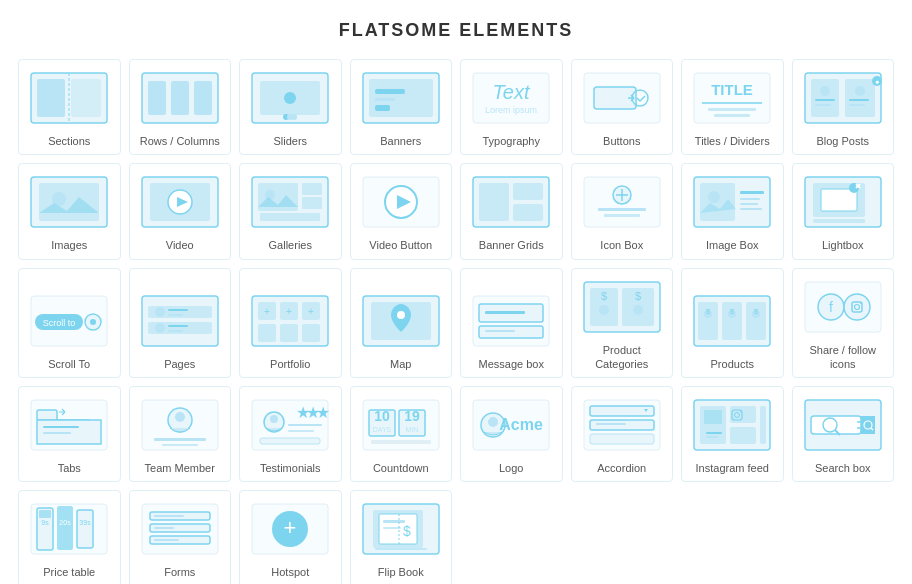 The image size is (912, 584). I want to click on item-share-follow: f Share / follow icons, so click(844, 324).